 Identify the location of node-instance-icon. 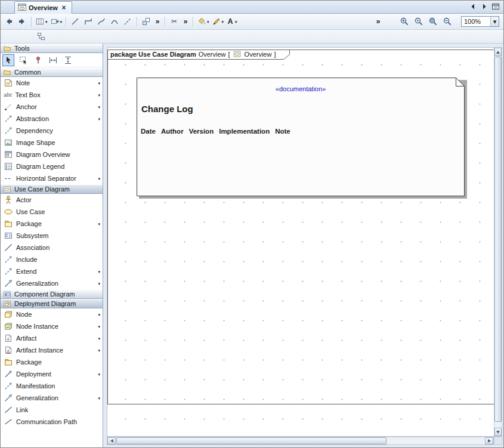
(8, 326).